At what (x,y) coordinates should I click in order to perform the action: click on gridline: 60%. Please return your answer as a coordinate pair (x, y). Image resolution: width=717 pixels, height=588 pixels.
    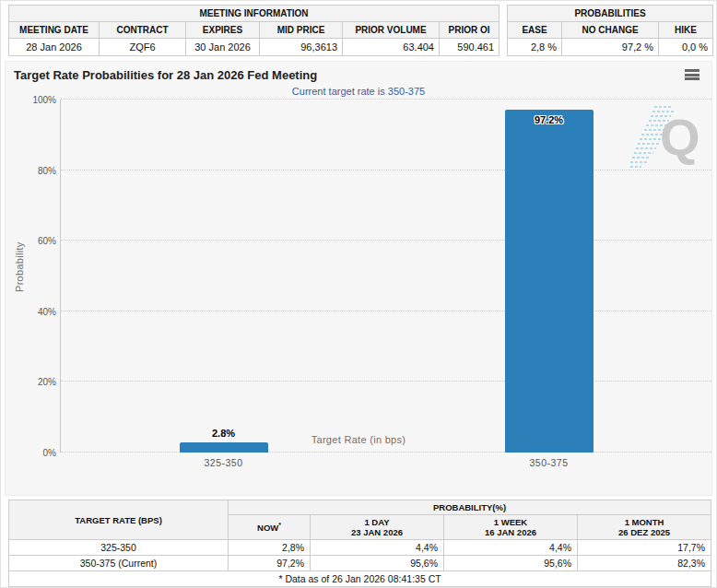
    Looking at the image, I should click on (386, 240).